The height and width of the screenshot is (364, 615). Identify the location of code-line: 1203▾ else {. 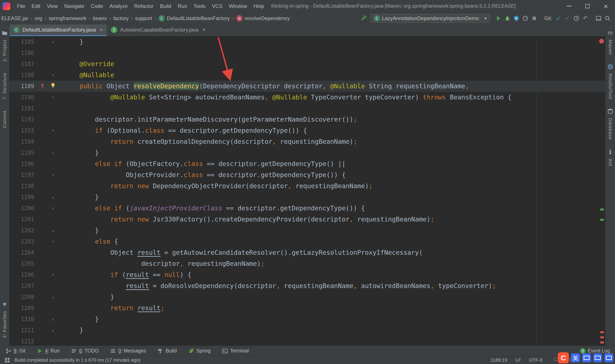
(307, 241).